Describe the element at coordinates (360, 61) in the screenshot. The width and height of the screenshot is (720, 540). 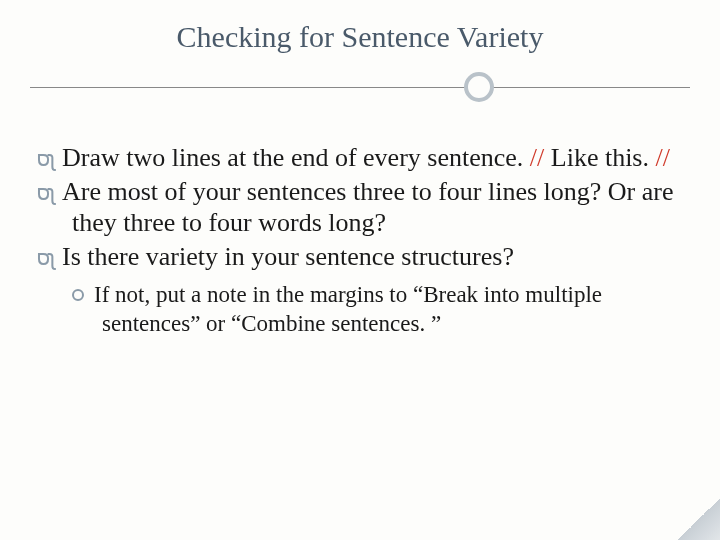
I see `title-area: Checking for Sentence Variety` at that location.